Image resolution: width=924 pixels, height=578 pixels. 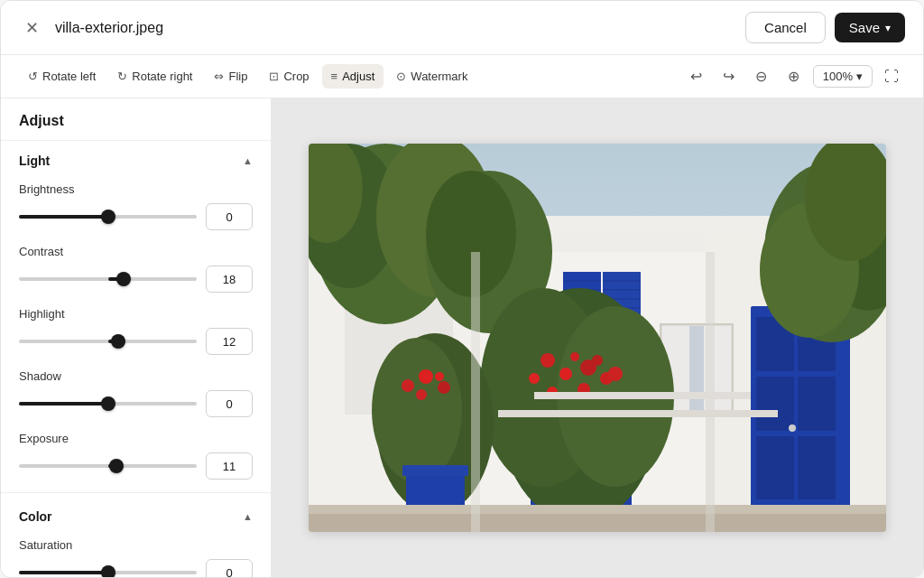 I want to click on rotate-left-label: Rotate left, so click(x=69, y=76).